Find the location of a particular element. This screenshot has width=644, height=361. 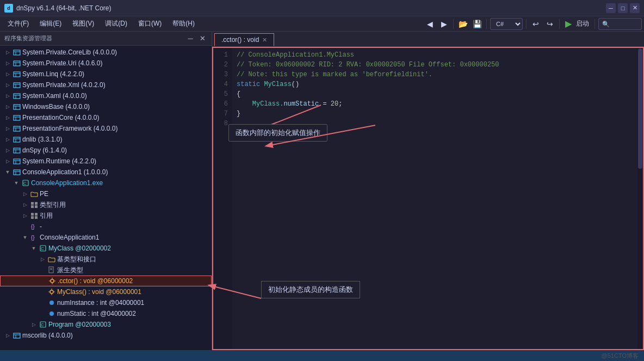

line-number: 7 is located at coordinates (223, 114).